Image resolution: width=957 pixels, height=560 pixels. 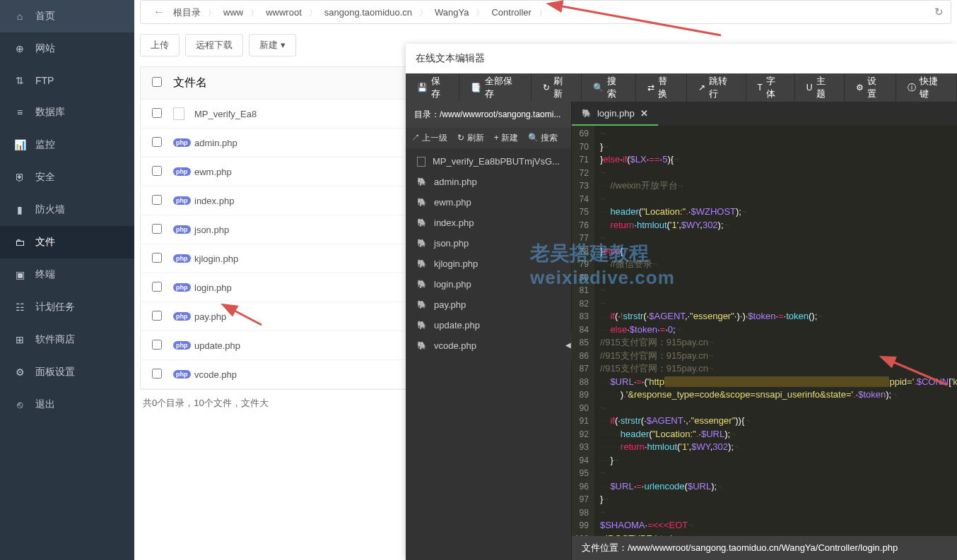 What do you see at coordinates (557, 88) in the screenshot?
I see `editor-toolbar-刷新: ↻刷新` at bounding box center [557, 88].